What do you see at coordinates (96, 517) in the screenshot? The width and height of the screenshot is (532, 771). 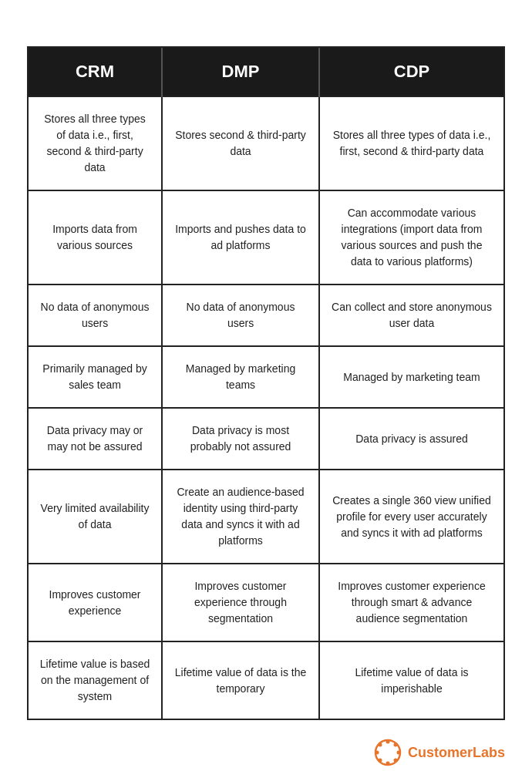 I see `cell-crm-5: Very limited availability of data` at bounding box center [96, 517].